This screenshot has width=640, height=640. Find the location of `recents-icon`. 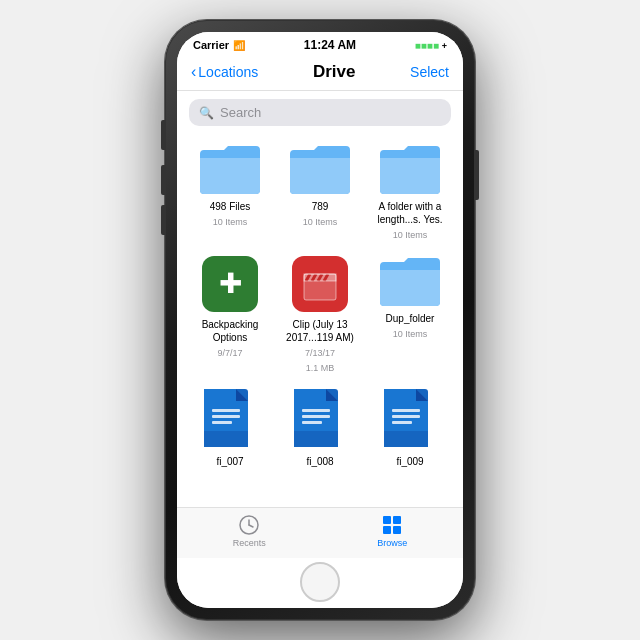

recents-icon is located at coordinates (249, 525).